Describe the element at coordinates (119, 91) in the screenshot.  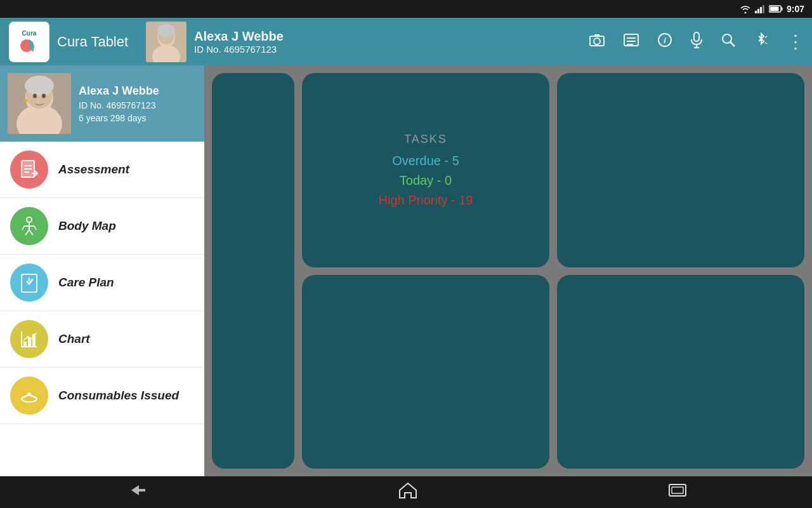
I see `sidebar-patient-name: Alexa J Webbe` at that location.